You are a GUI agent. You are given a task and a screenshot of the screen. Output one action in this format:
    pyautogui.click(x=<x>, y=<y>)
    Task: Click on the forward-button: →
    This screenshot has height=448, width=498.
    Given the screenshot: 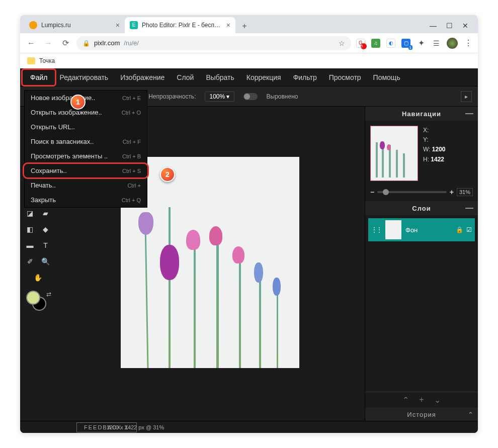 What is the action you would take?
    pyautogui.click(x=48, y=43)
    